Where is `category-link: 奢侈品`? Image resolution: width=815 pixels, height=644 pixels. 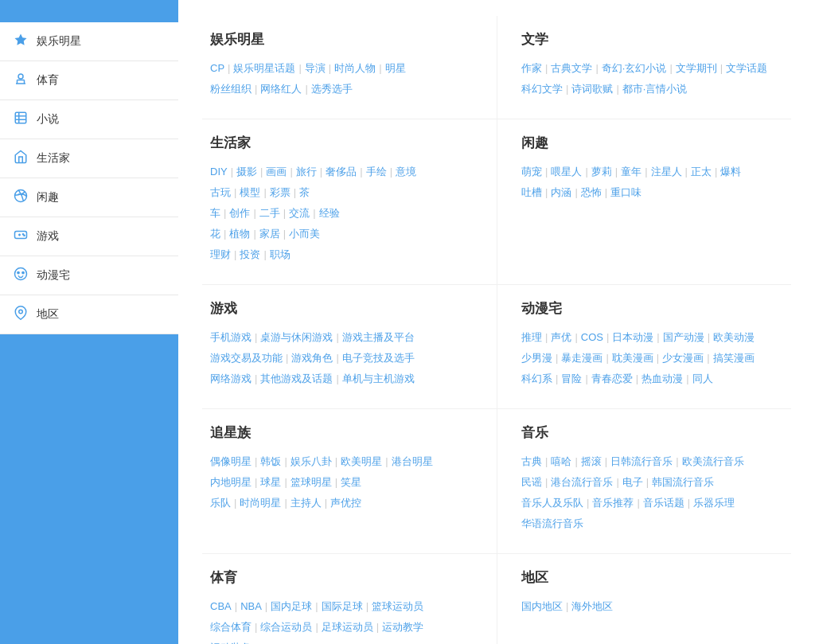 category-link: 奢侈品 is located at coordinates (341, 172).